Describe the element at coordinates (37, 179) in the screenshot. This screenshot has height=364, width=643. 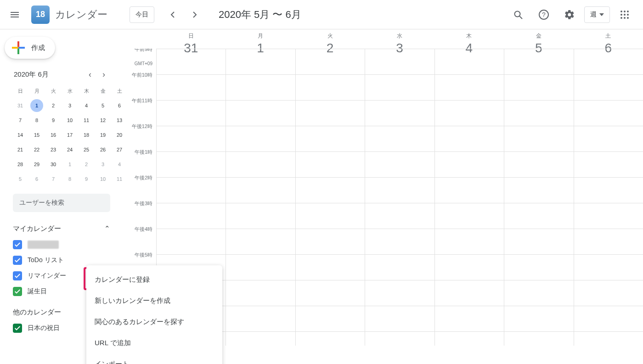
I see `mini-day: 6` at that location.